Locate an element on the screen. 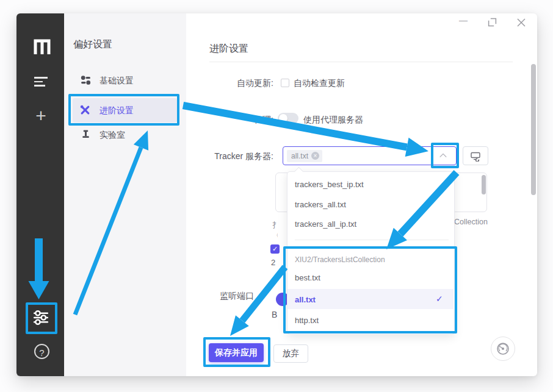 The height and width of the screenshot is (392, 553). sync-icon is located at coordinates (475, 156).